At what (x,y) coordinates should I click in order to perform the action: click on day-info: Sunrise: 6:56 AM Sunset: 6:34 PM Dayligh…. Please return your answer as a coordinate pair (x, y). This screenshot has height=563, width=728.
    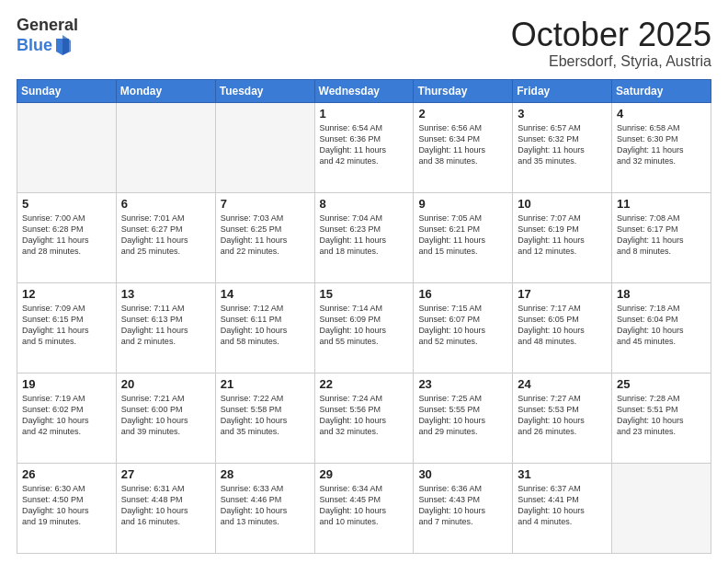
    Looking at the image, I should click on (463, 145).